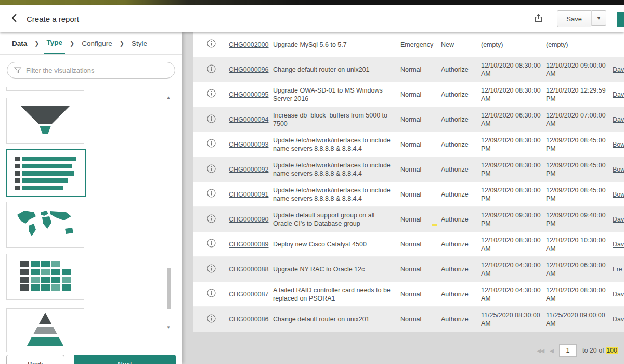 This screenshot has height=364, width=624. Describe the element at coordinates (91, 70) in the screenshot. I see `filter-visualizations-input` at that location.